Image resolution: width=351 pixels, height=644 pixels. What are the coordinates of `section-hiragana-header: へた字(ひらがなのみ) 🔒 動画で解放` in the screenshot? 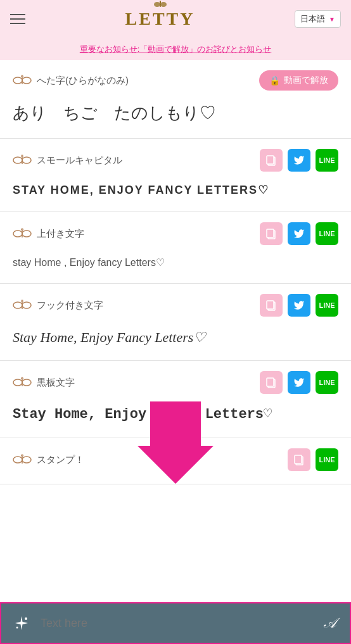 It's located at (176, 80).